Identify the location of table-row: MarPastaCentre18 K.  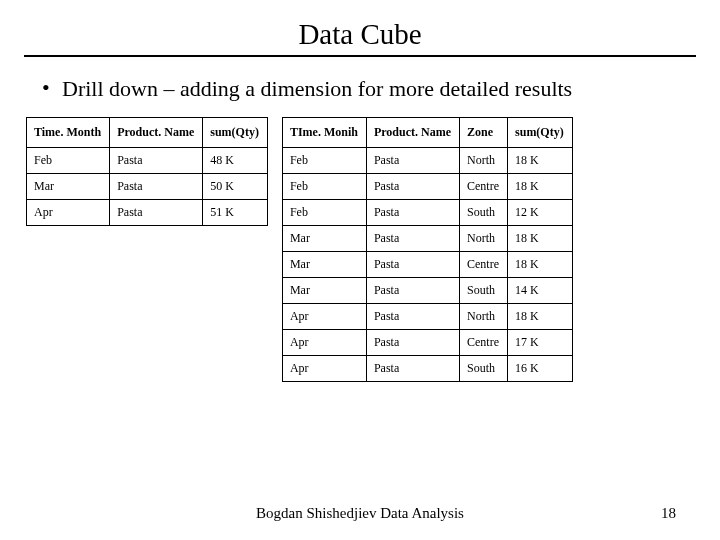
(427, 264).